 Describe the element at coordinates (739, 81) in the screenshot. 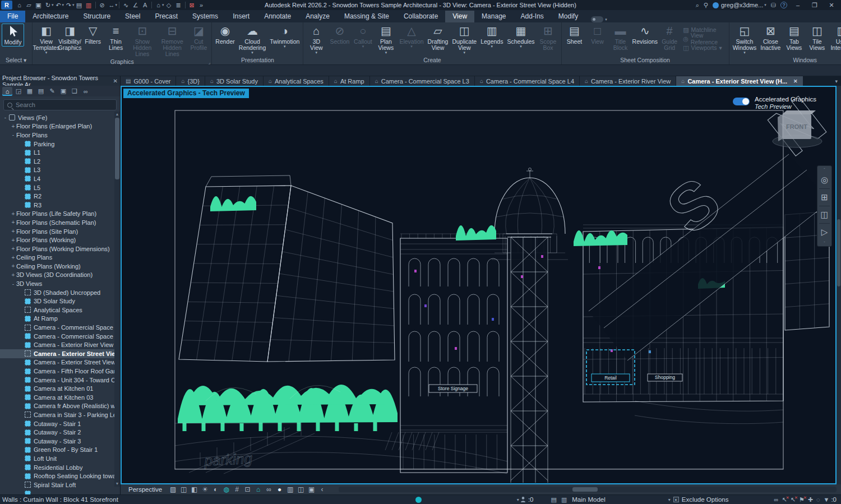

I see `view-tab-camera-exterior-street-view-h-: ⌂Camera - Exterior Street View (H...✕` at that location.